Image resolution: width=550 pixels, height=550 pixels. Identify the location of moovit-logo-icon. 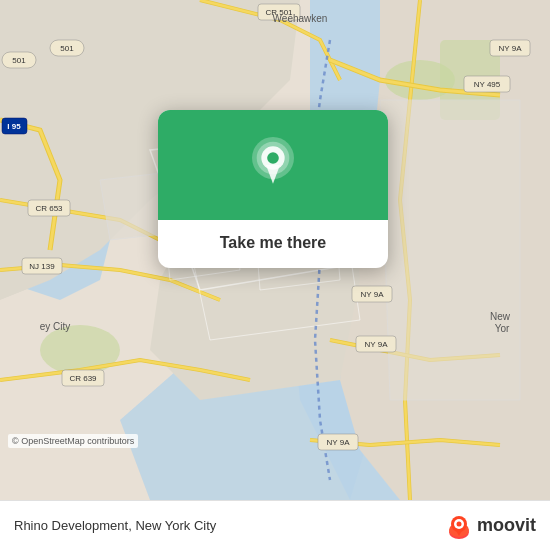
(459, 526).